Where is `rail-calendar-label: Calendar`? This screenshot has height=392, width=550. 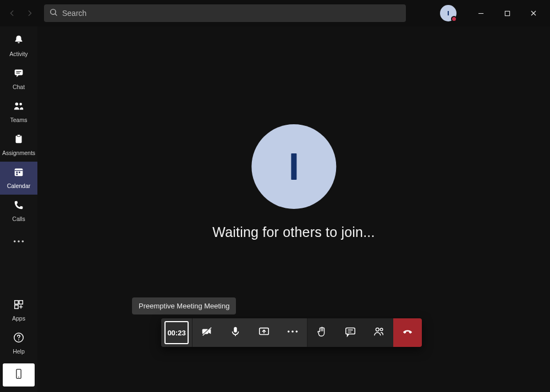
rail-calendar-label: Calendar is located at coordinates (19, 186).